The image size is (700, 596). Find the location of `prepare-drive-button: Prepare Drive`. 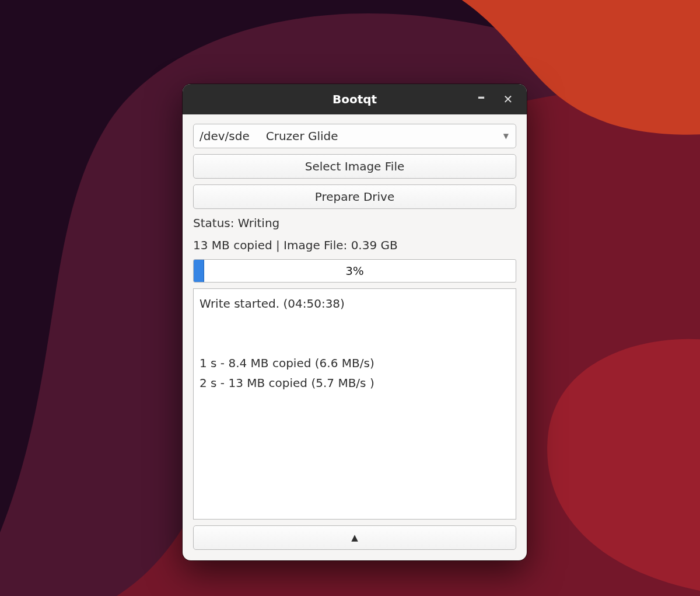

prepare-drive-button: Prepare Drive is located at coordinates (355, 197).